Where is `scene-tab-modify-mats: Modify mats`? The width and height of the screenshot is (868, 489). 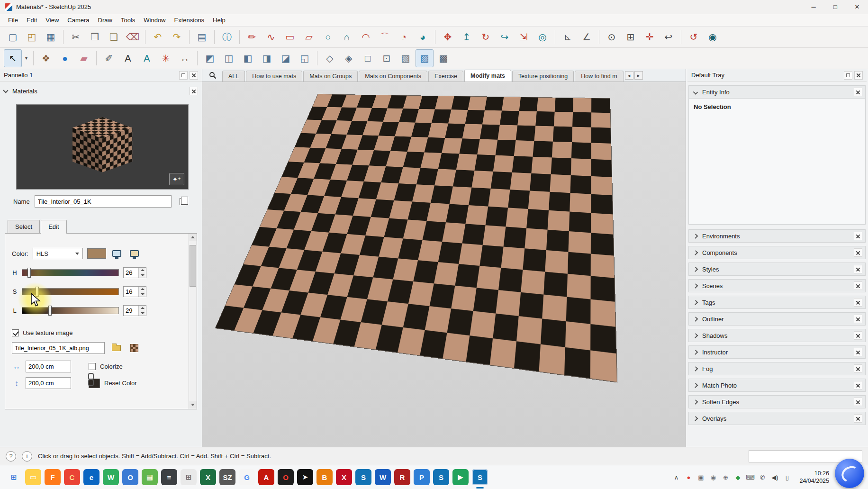 scene-tab-modify-mats: Modify mats is located at coordinates (488, 76).